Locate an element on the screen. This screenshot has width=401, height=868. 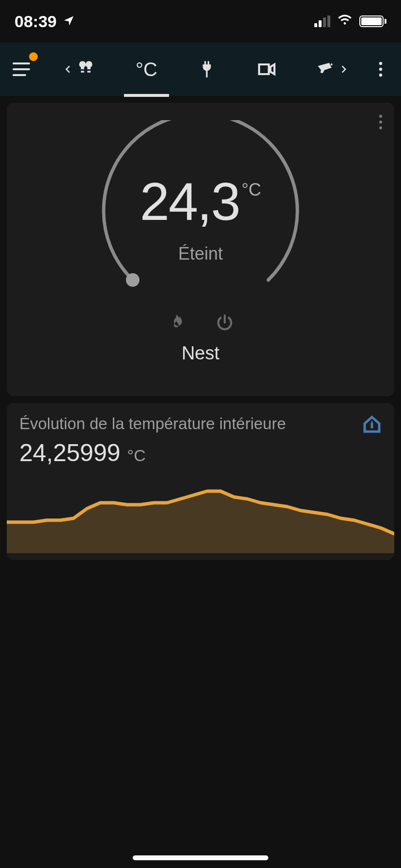
heat-mode-button is located at coordinates (176, 324).